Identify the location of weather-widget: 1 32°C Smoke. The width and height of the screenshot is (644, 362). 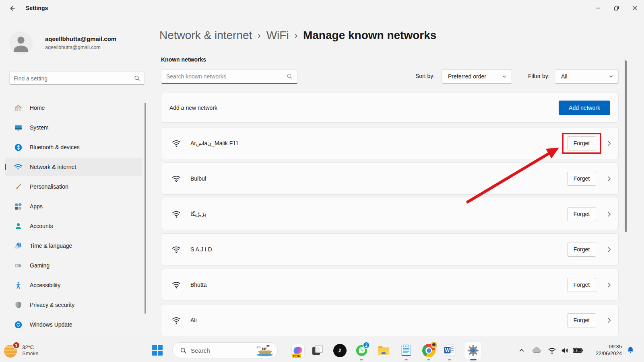
(21, 350).